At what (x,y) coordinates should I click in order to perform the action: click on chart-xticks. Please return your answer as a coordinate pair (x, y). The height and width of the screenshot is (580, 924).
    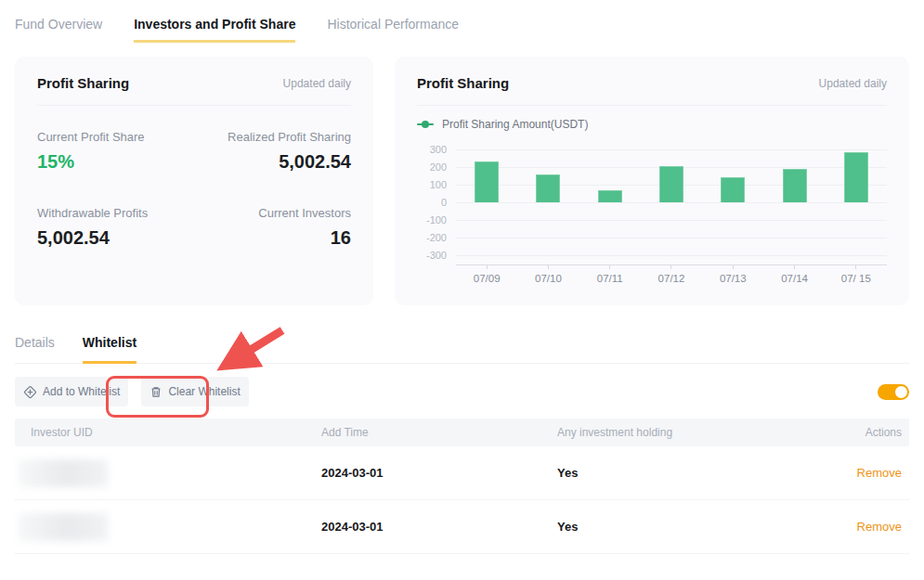
    Looking at the image, I should click on (671, 267).